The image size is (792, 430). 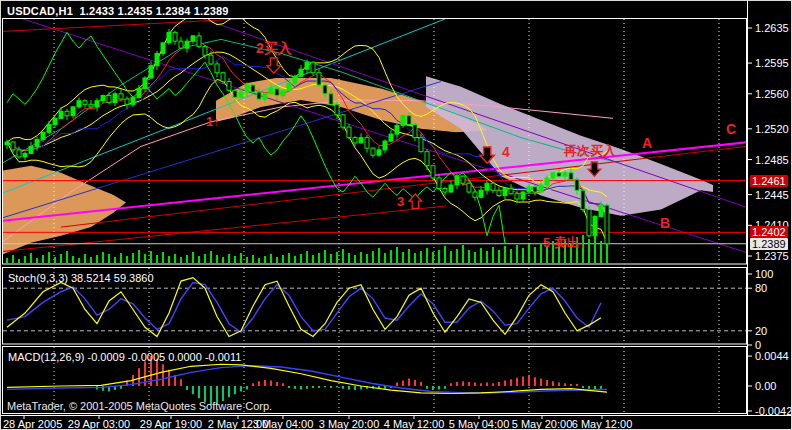 What do you see at coordinates (400, 202) in the screenshot?
I see `chart-annotation: 3` at bounding box center [400, 202].